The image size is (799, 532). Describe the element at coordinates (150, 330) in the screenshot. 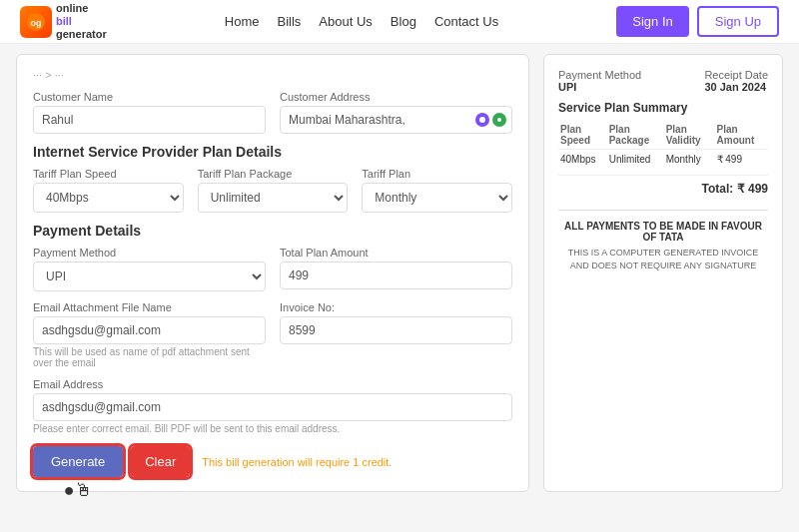

I see `email-attachment-input` at that location.